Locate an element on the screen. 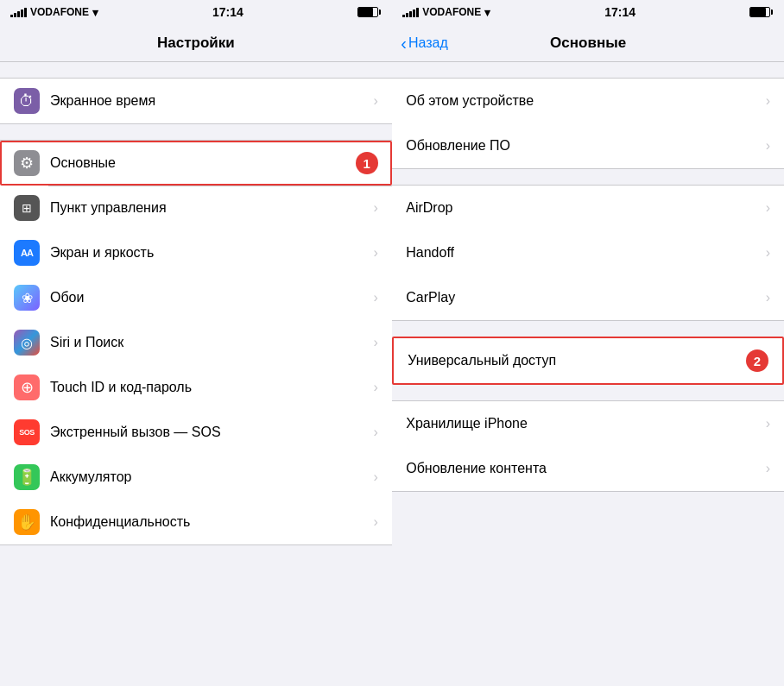 The image size is (784, 686). section-gap is located at coordinates (196, 70).